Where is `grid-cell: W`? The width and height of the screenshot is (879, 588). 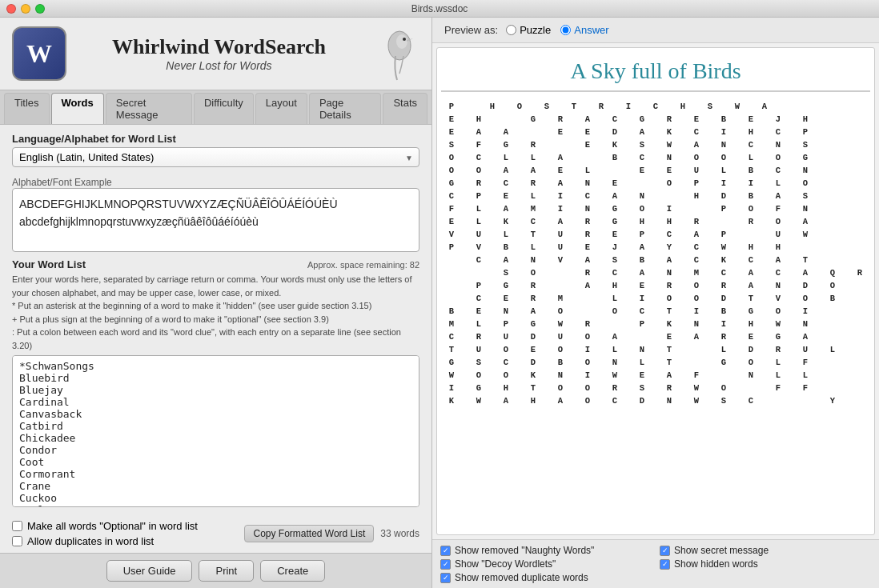
grid-cell: W is located at coordinates (724, 247).